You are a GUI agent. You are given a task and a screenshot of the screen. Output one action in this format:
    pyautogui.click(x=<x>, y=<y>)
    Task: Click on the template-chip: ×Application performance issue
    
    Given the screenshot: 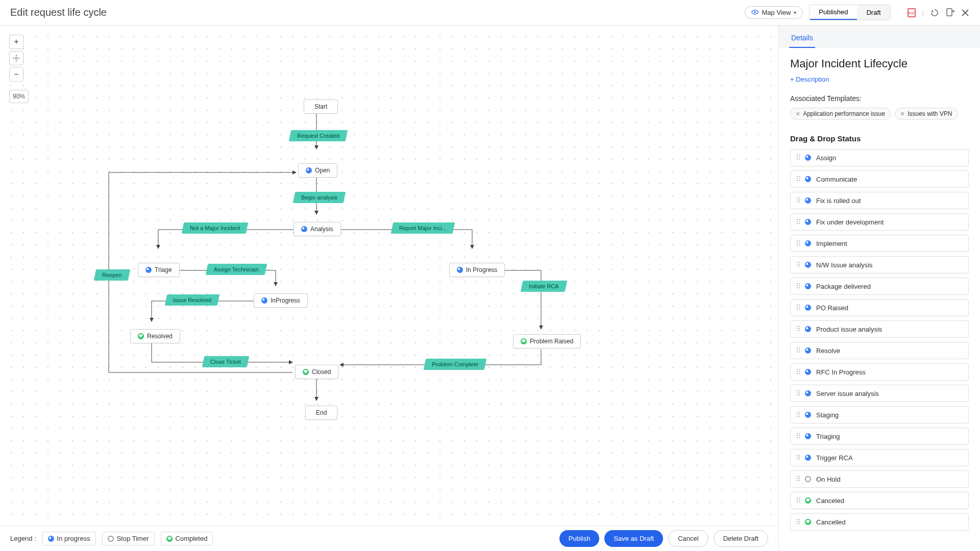 What is the action you would take?
    pyautogui.click(x=840, y=114)
    